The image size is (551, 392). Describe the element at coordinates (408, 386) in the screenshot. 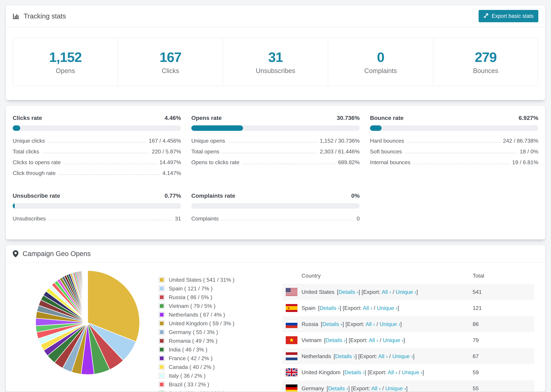

I see `geo-row-germany: Germany [Details ›] [Export: All › / Uni…` at that location.